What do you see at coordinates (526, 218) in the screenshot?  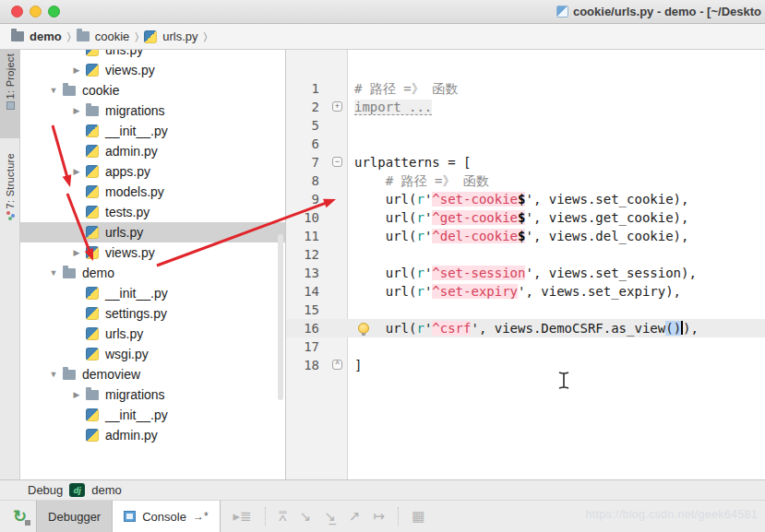 I see `code-line-10: 10 url(r'^get-cookie$', views.get_cookie…` at bounding box center [526, 218].